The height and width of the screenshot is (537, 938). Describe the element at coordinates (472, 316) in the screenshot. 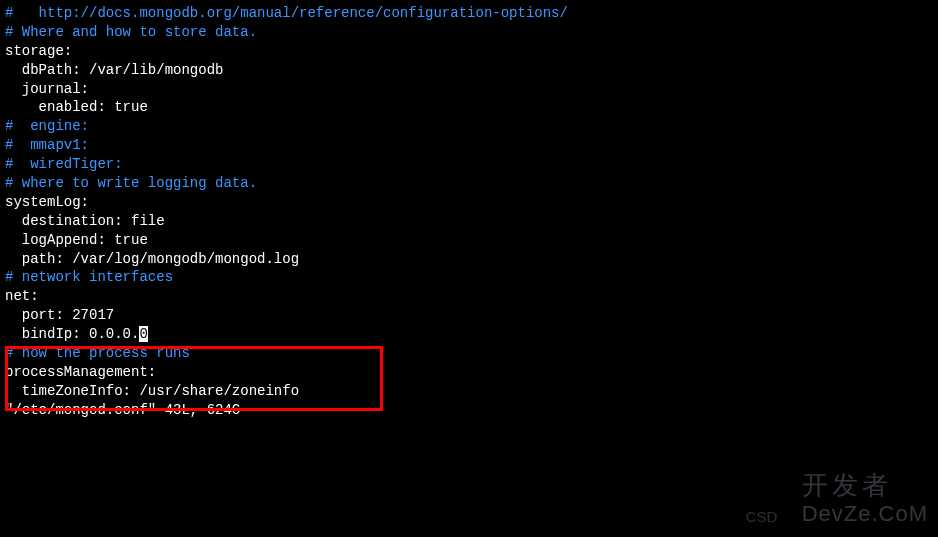

I see `config-key-port: port: 27017` at that location.